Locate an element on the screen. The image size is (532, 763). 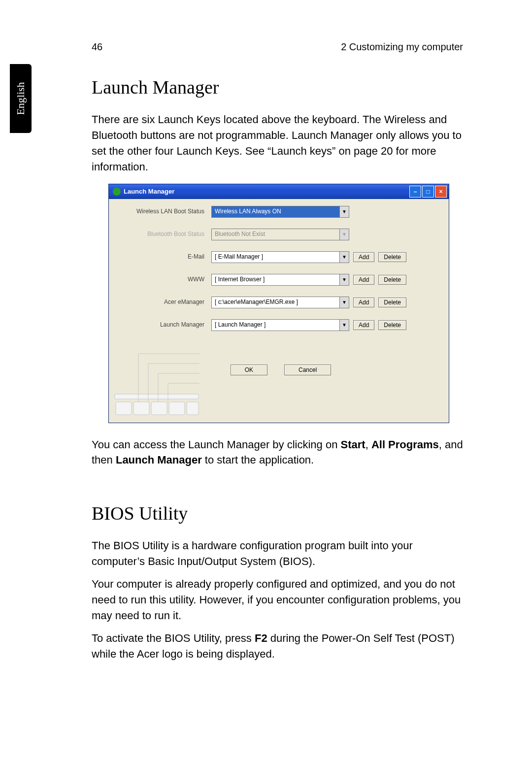
label-bluetooth: Bluetooth Boot Status is located at coordinates (164, 234).